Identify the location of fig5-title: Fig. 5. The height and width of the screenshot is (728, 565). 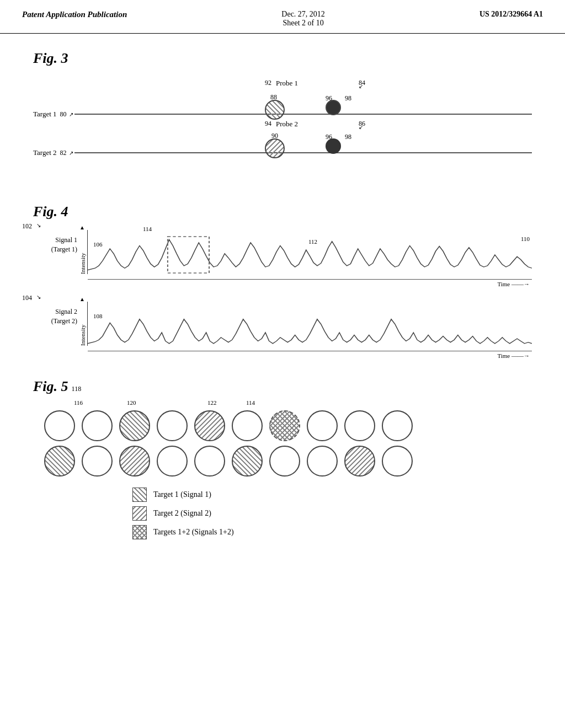
(51, 387).